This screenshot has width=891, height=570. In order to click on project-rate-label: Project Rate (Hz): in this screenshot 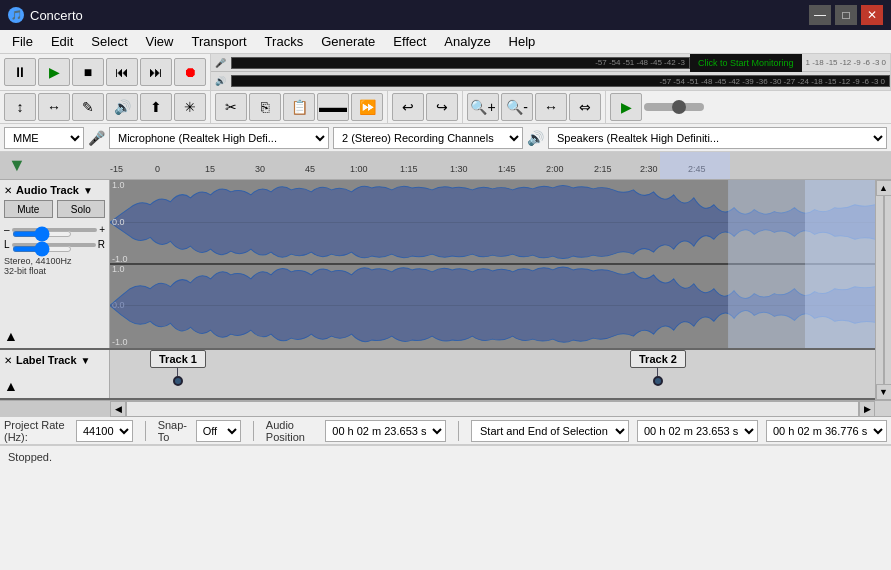, I will do `click(36, 431)`.